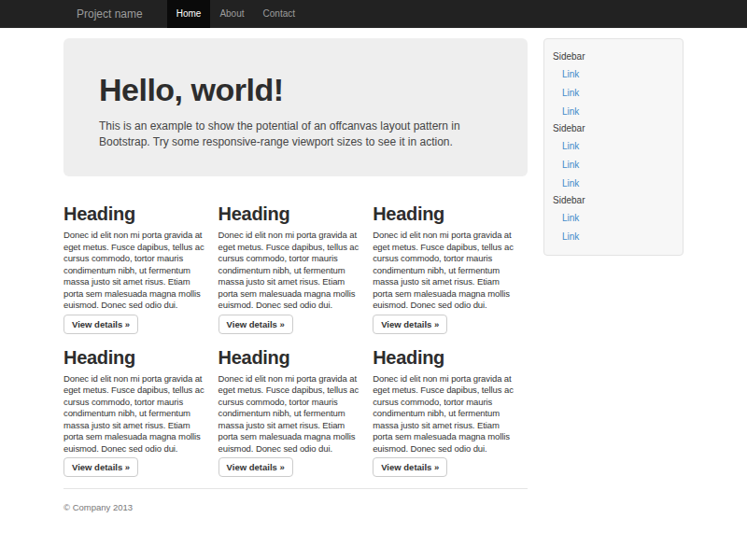 Image resolution: width=747 pixels, height=560 pixels. I want to click on sidebar-nav: Sidebar Link Link Link Sidebar Link Link…, so click(613, 147).